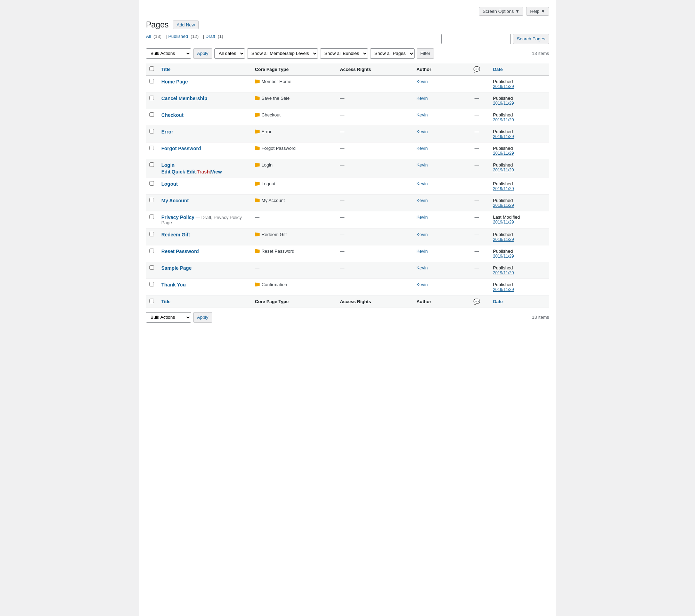  I want to click on screen-options-button: Screen Options ▼, so click(501, 11).